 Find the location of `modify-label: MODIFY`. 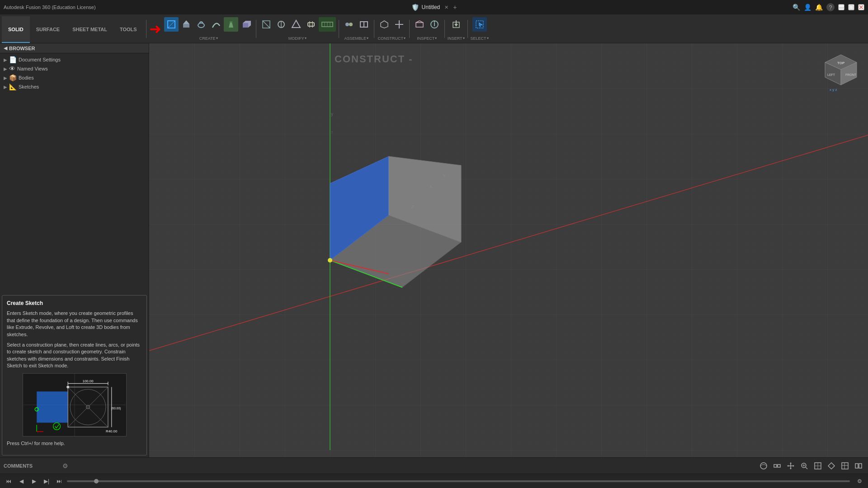

modify-label: MODIFY is located at coordinates (297, 38).